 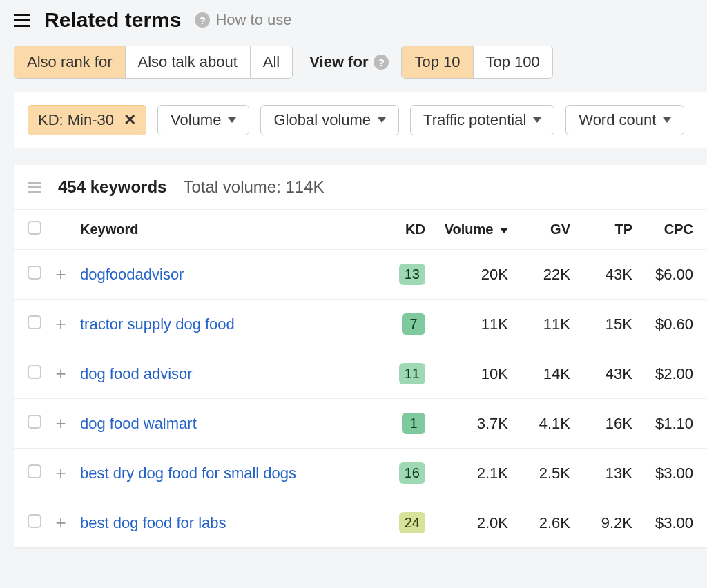 What do you see at coordinates (437, 62) in the screenshot?
I see `tab-top-10: Top 10` at bounding box center [437, 62].